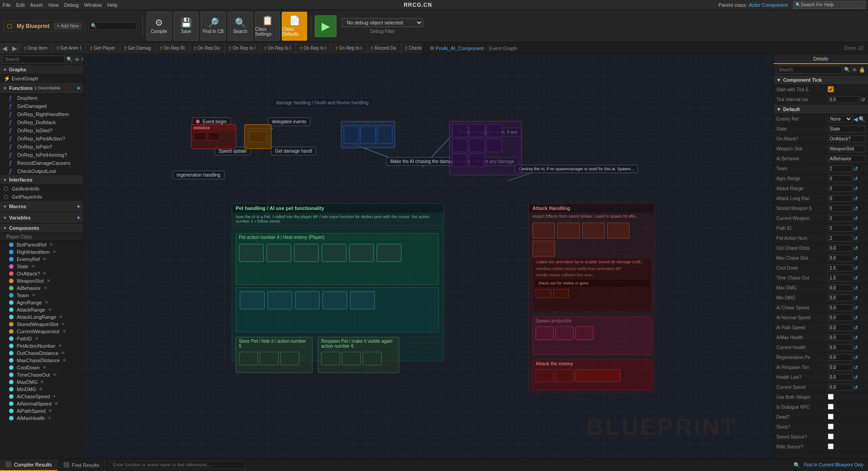  Describe the element at coordinates (856, 268) in the screenshot. I see `field-reset-15: ↺` at that location.